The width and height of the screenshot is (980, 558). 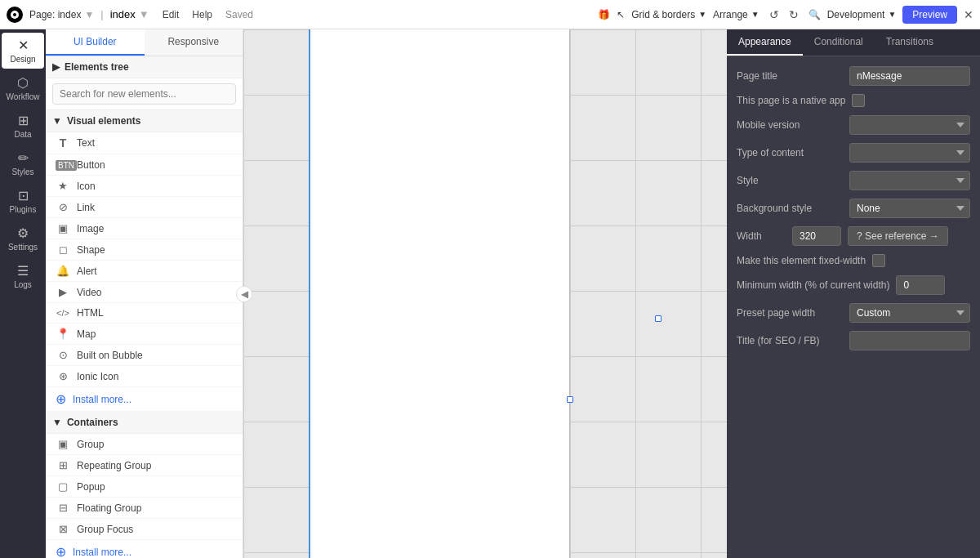 I want to click on install-more-visual-icon: ⊕, so click(x=60, y=399).